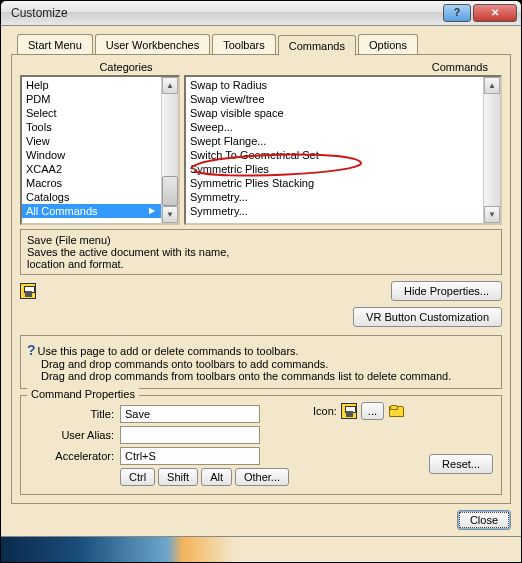  Describe the element at coordinates (261, 376) in the screenshot. I see `help-line: Drag and drop commands from toolbars ont…` at that location.